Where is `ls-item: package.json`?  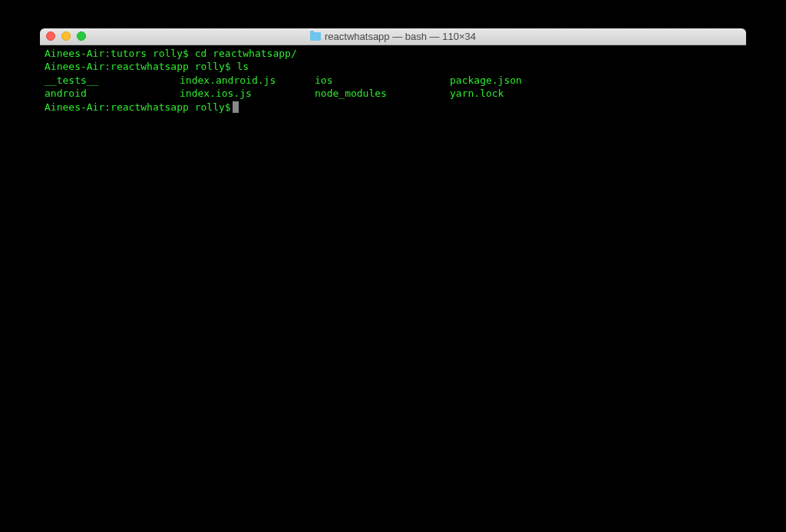 ls-item: package.json is located at coordinates (517, 81).